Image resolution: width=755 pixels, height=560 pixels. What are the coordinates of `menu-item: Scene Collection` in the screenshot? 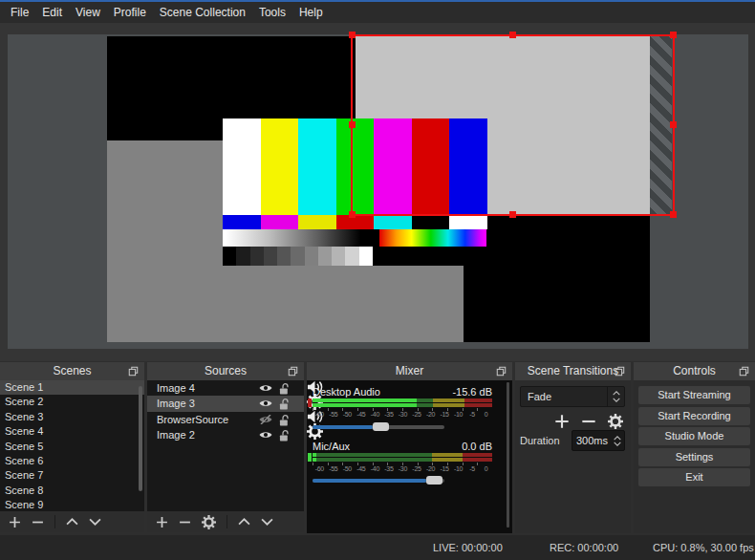 It's located at (203, 12).